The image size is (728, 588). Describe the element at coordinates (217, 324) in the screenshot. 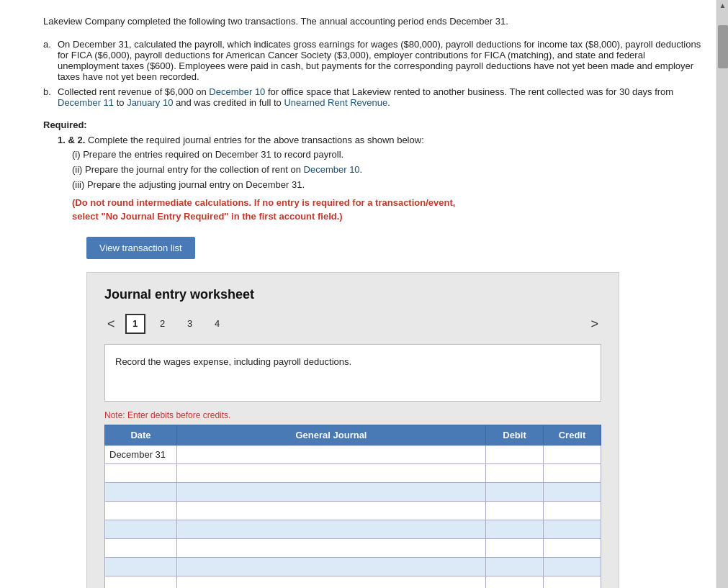

I see `page-4-button: 4` at that location.